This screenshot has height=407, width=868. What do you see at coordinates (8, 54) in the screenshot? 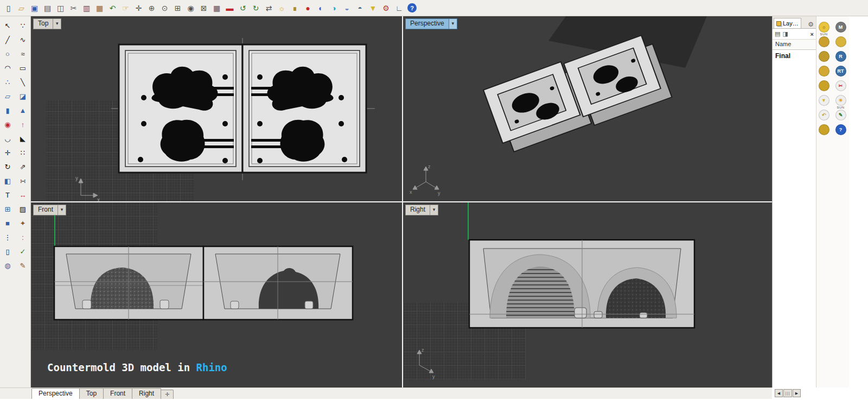
I see `circle-tool: ○` at bounding box center [8, 54].